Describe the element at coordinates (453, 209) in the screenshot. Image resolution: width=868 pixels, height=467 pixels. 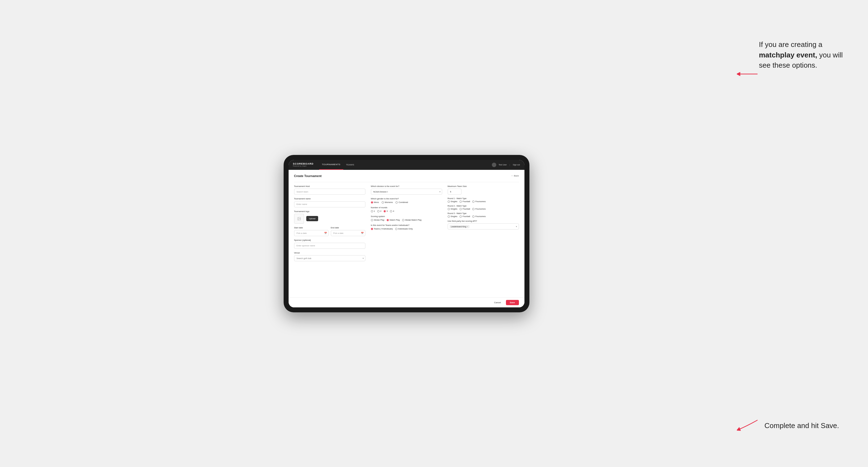
I see `round2-singles: Singles` at that location.